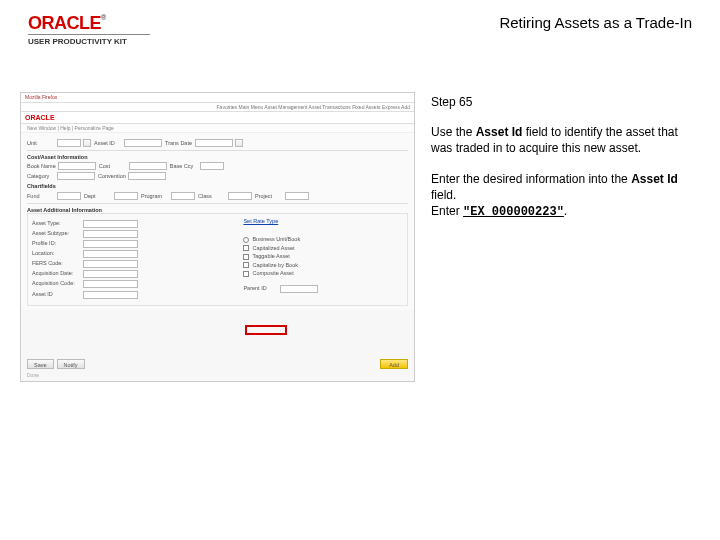  Describe the element at coordinates (246, 257) in the screenshot. I see `check-taggable` at that location.